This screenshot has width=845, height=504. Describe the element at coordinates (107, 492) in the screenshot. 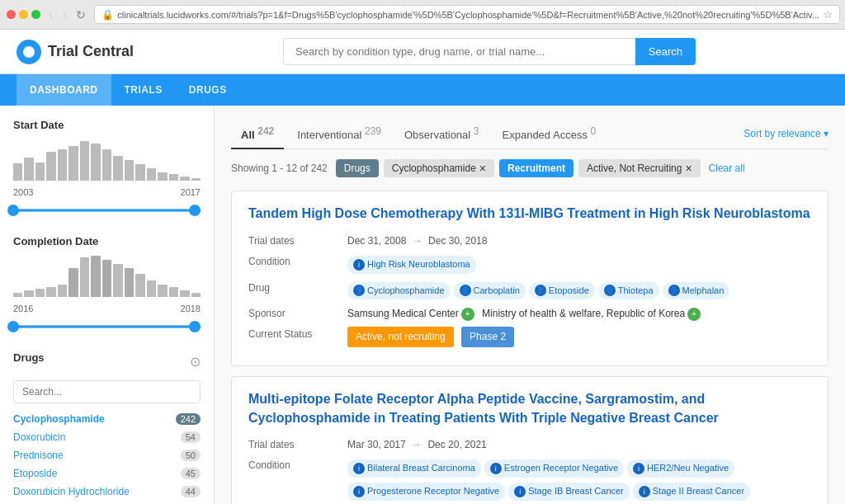

I see `drug-item-doxorubicin-hcl: Doxorubicin Hydrochloride 44` at that location.